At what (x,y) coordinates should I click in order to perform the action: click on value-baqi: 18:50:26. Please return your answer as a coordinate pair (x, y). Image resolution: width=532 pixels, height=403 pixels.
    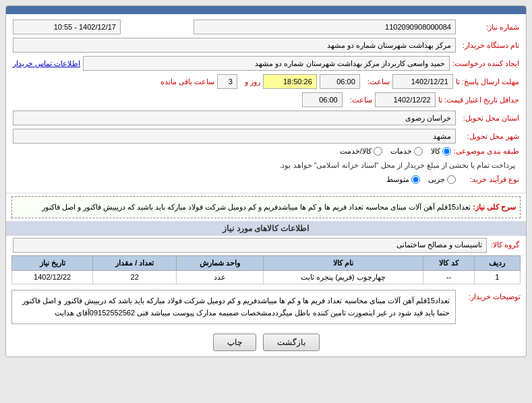
    Looking at the image, I should click on (290, 82).